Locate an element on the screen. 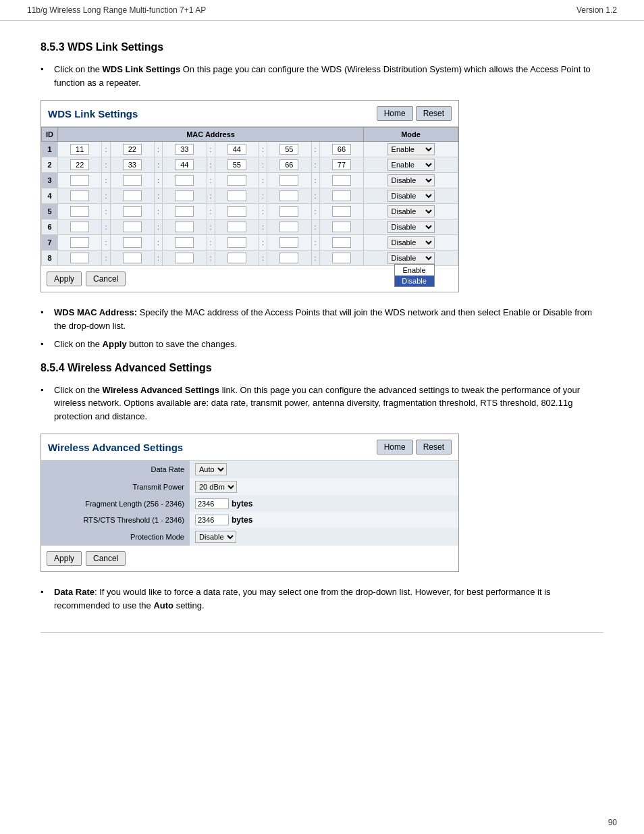 Image resolution: width=644 pixels, height=834 pixels. wds-row-id: 8 is located at coordinates (50, 258).